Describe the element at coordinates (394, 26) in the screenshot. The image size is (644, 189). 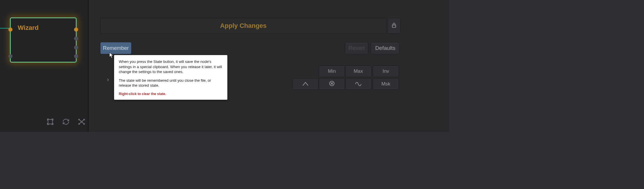
I see `lock-button` at that location.